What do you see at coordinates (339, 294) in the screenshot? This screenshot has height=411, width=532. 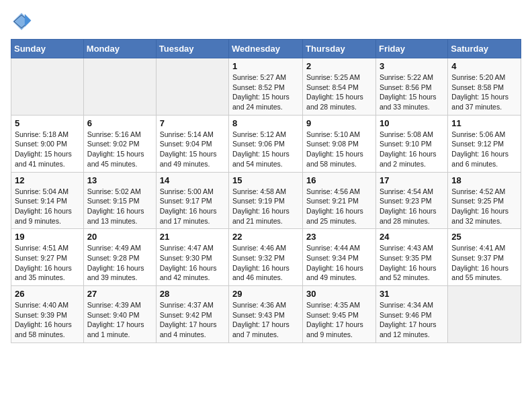 I see `day-number: 30` at bounding box center [339, 294].